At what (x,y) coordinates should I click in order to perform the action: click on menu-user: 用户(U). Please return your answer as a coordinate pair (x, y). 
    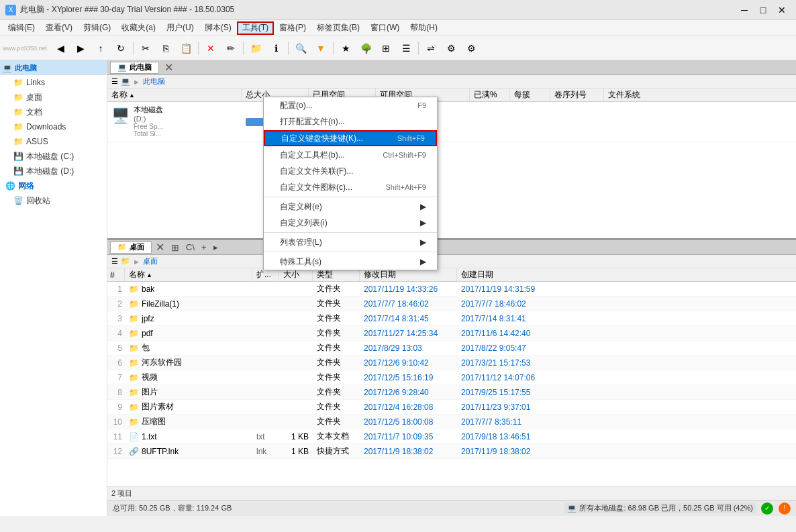
    Looking at the image, I should click on (180, 28).